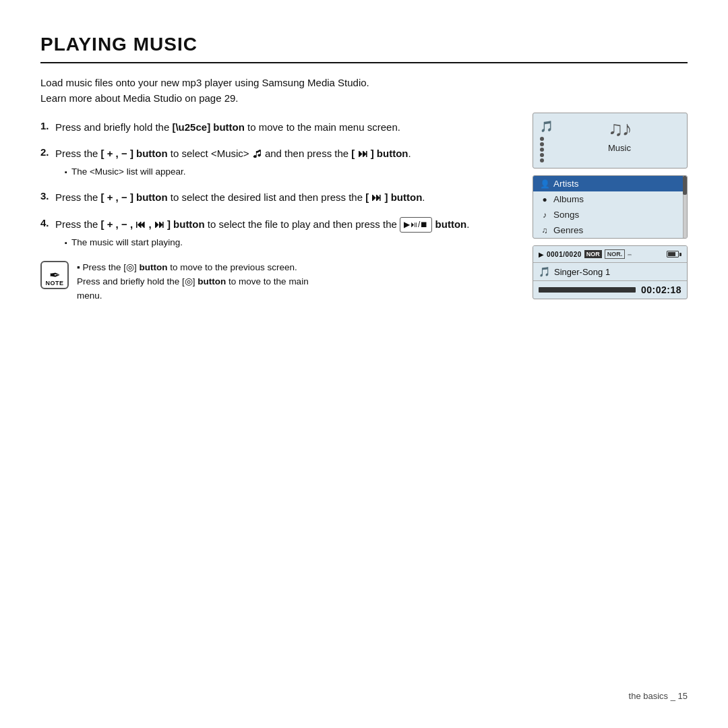 The image size is (728, 728). I want to click on page-title: PLAYING MUSIC, so click(364, 44).